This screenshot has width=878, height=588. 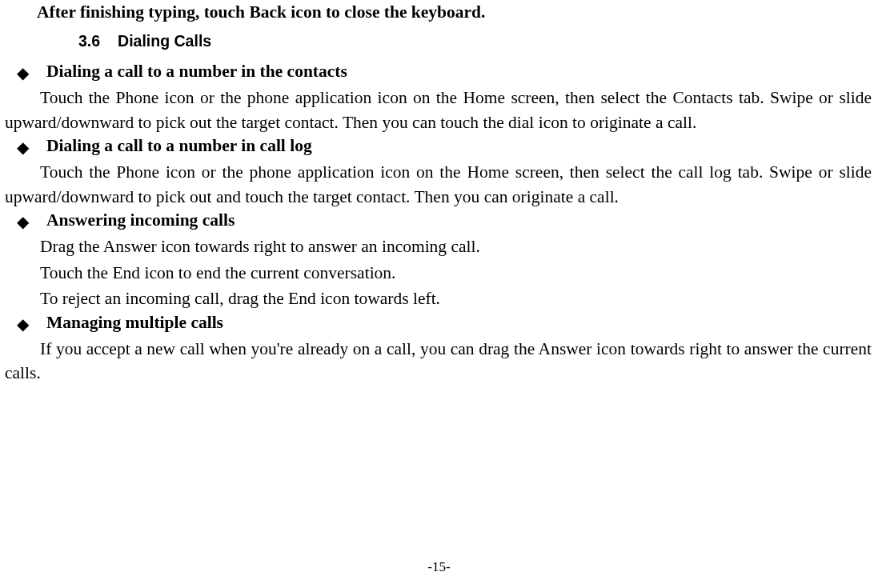 What do you see at coordinates (439, 274) in the screenshot?
I see `body-paragraph: Touch the End icon to end the current co…` at bounding box center [439, 274].